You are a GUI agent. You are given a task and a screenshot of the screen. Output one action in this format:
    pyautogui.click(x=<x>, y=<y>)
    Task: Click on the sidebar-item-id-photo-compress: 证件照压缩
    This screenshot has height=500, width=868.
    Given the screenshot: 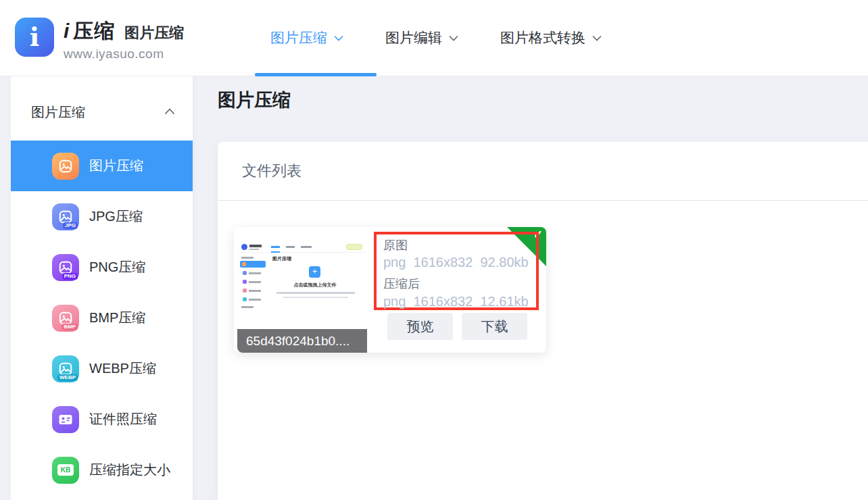 What is the action you would take?
    pyautogui.click(x=101, y=419)
    